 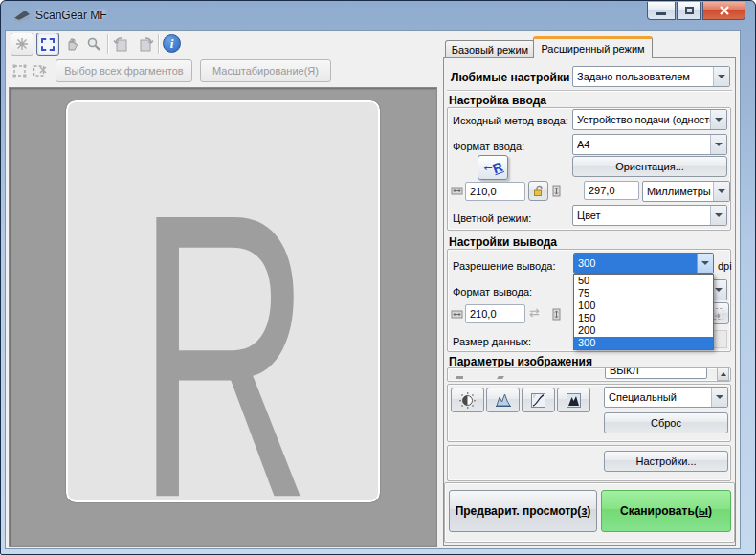 I want to click on separator, so click(x=589, y=91).